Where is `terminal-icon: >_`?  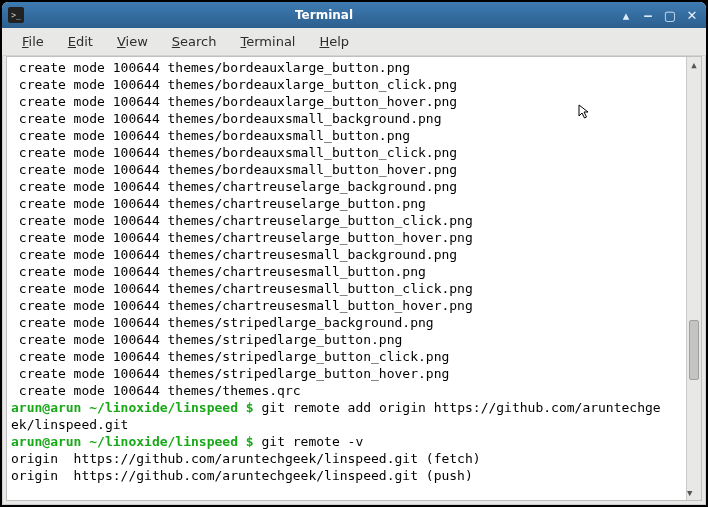
terminal-icon: >_ is located at coordinates (16, 15).